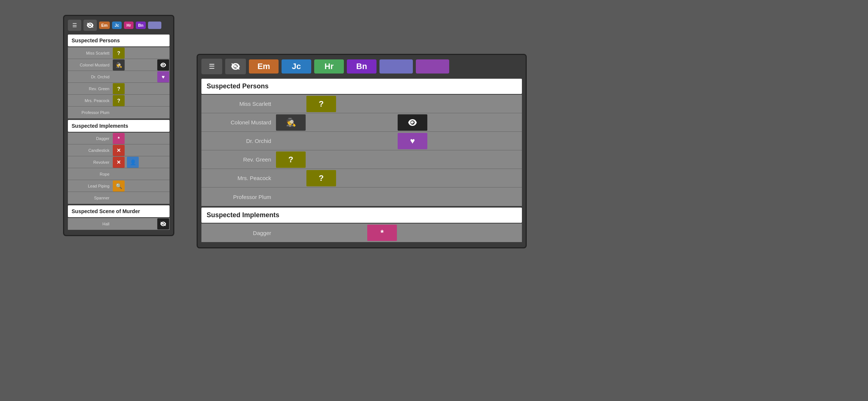 This screenshot has width=868, height=401. What do you see at coordinates (264, 66) in the screenshot?
I see `large-player-em: Em` at bounding box center [264, 66].